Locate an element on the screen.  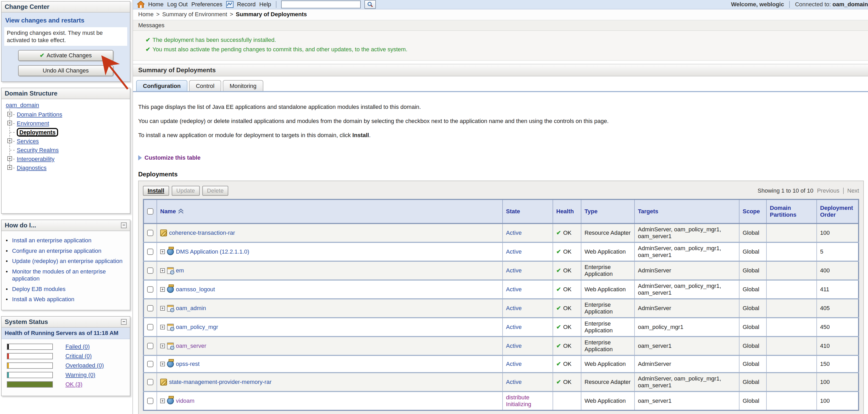
sort-ascending-icon is located at coordinates (181, 211).